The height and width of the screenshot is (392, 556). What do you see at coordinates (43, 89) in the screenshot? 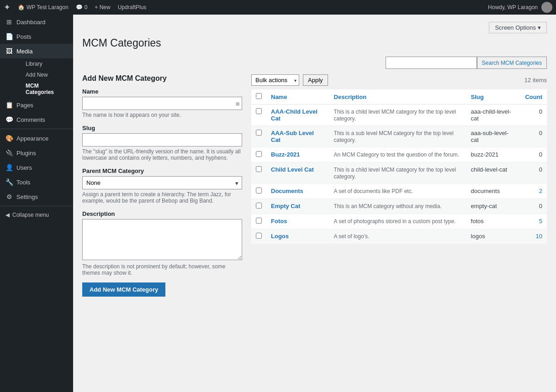
I see `sidebar-item-mcm-categories: MCM Categories` at bounding box center [43, 89].